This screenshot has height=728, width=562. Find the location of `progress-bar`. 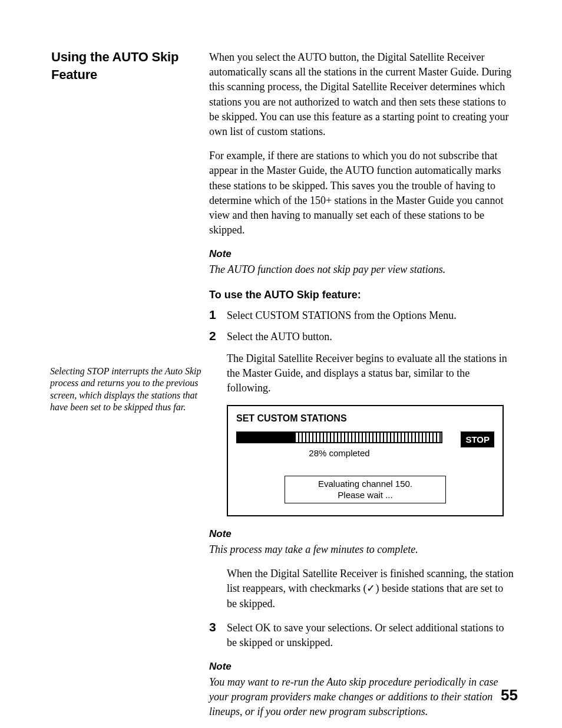

progress-bar is located at coordinates (339, 437).